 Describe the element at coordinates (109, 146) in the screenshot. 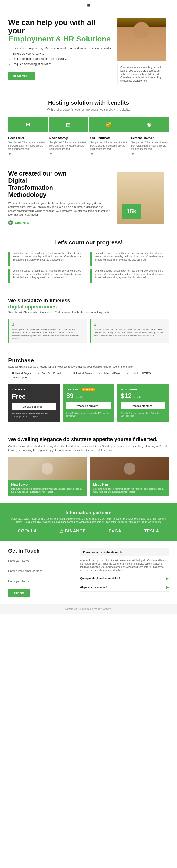

I see `hosting-feature-ssl: SSL Certificate Sample text. Click to se…` at that location.